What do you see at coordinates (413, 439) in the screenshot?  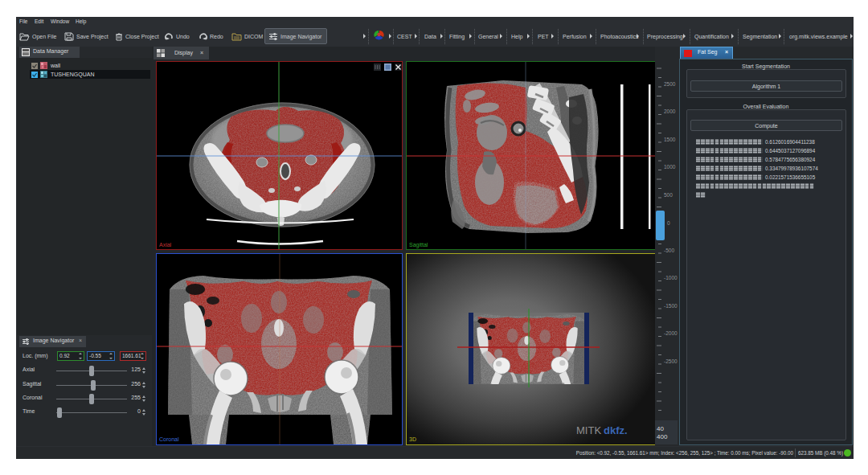 I see `svg-text: 3D` at bounding box center [413, 439].